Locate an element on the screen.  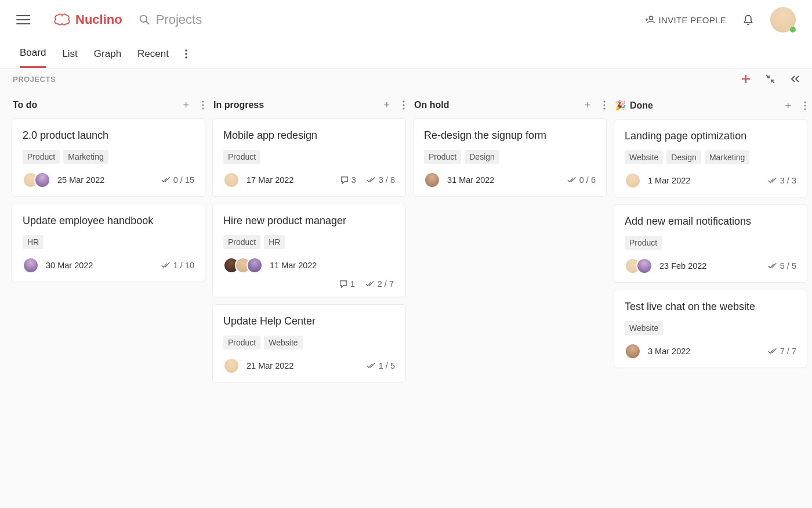
card-footer: 1 Mar 20223 / 3 is located at coordinates (710, 181).